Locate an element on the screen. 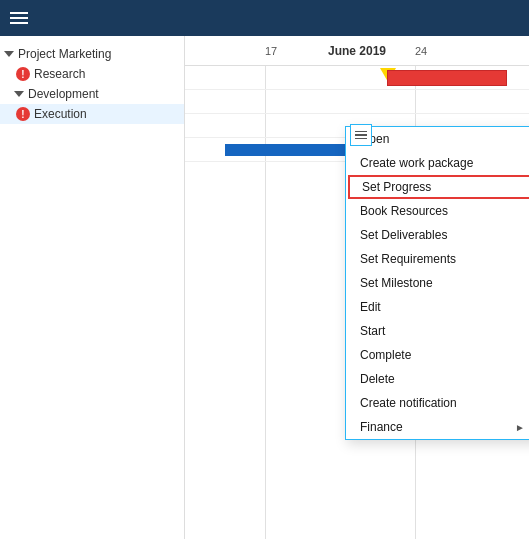 The image size is (529, 539). context-menu-item-set-requirements: Set Requirements is located at coordinates (438, 259).